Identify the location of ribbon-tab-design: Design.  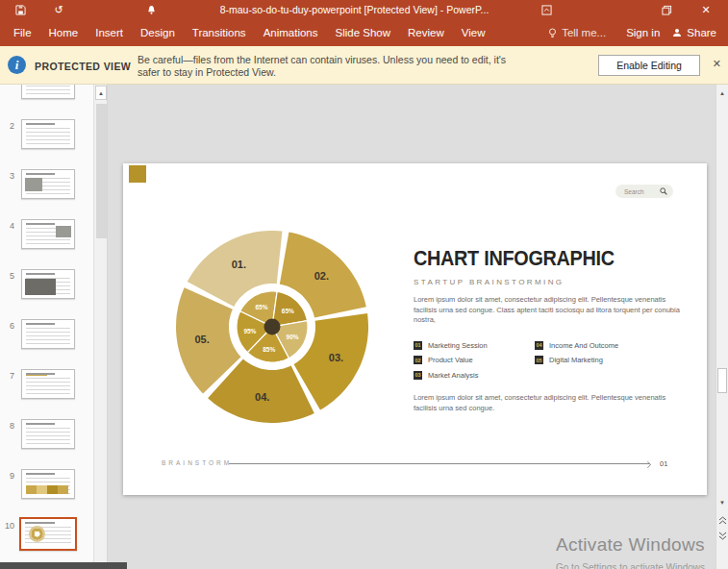
(158, 33).